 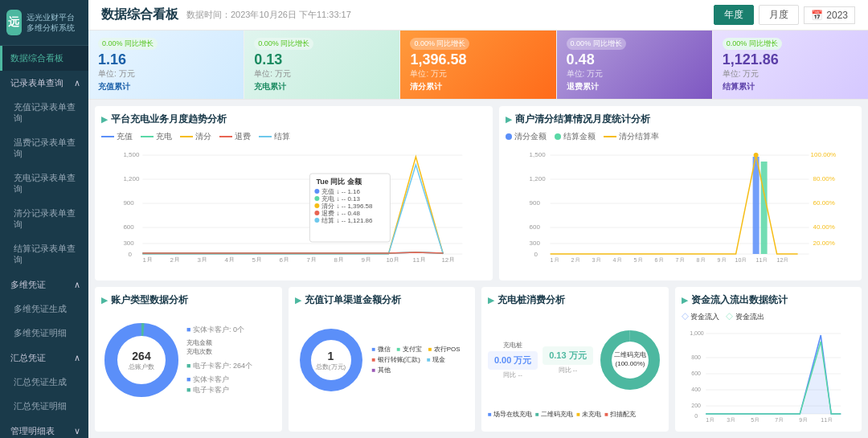 What do you see at coordinates (44, 284) in the screenshot?
I see `sidebar-item-voucher: 多维凭证 ∧` at bounding box center [44, 284].